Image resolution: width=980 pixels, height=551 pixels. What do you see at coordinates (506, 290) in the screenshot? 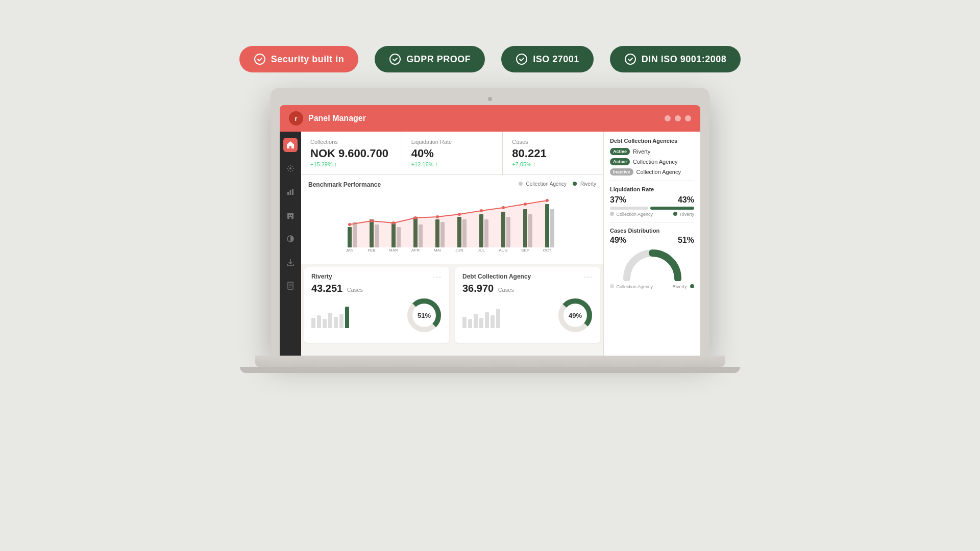
I see `bc-dca-sub: Cases` at bounding box center [506, 290].